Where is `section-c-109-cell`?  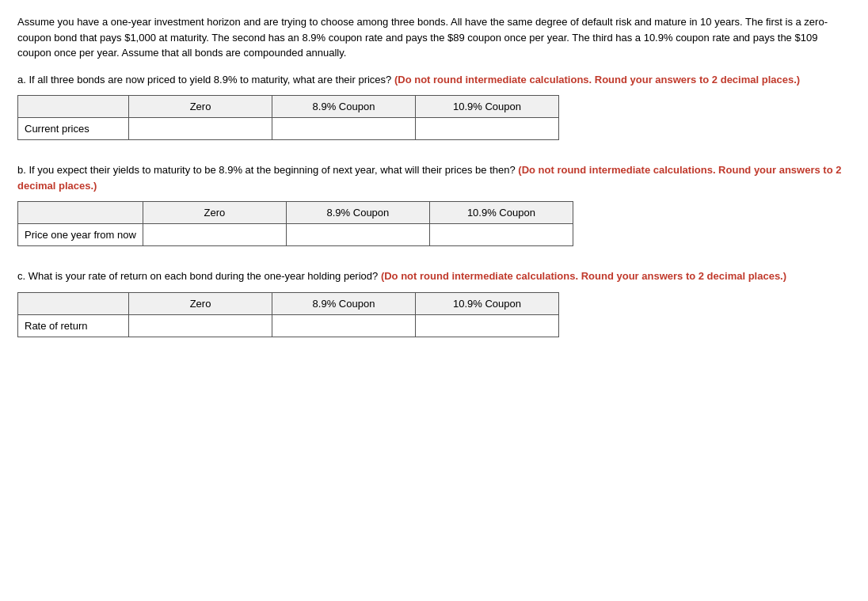
section-c-109-cell is located at coordinates (488, 325).